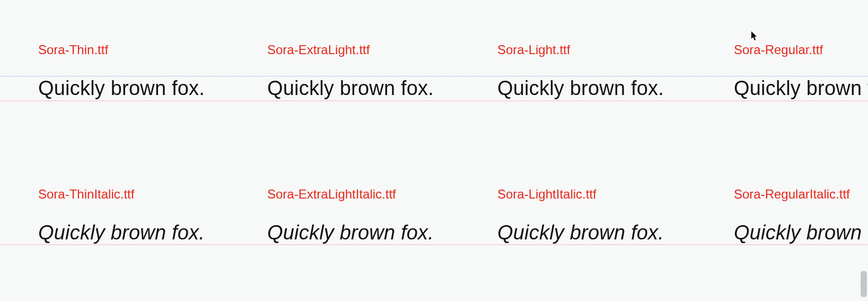  I want to click on font-cell: Sora-ExtraLight.ttf, so click(318, 50).